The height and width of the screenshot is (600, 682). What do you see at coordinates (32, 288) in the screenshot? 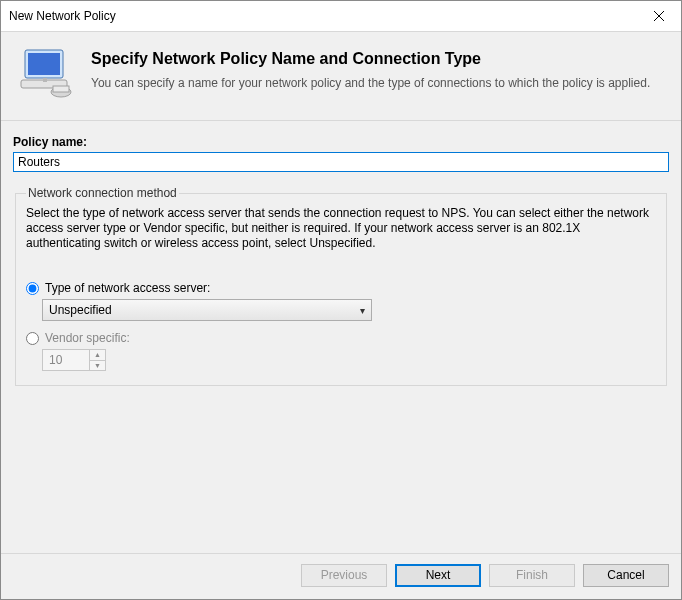
I see `radio-type` at bounding box center [32, 288].